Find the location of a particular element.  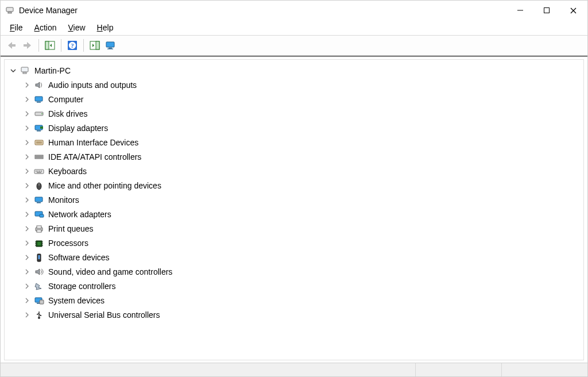

close-button is located at coordinates (573, 10).